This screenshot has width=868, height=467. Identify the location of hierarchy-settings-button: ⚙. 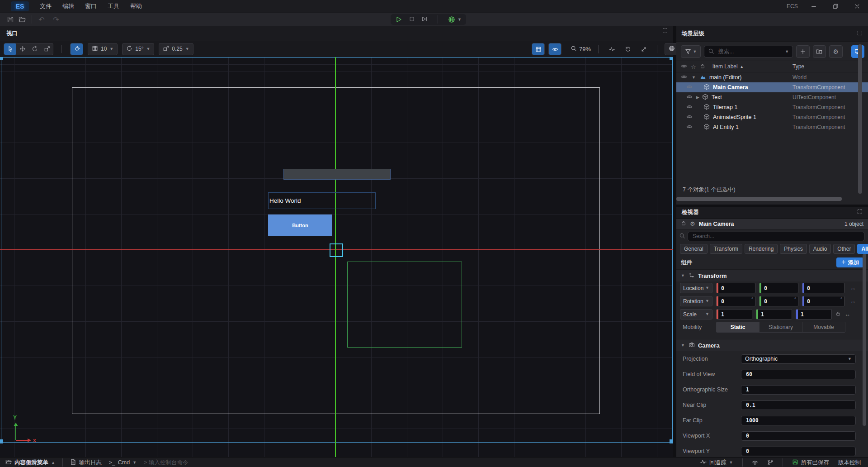
(835, 52).